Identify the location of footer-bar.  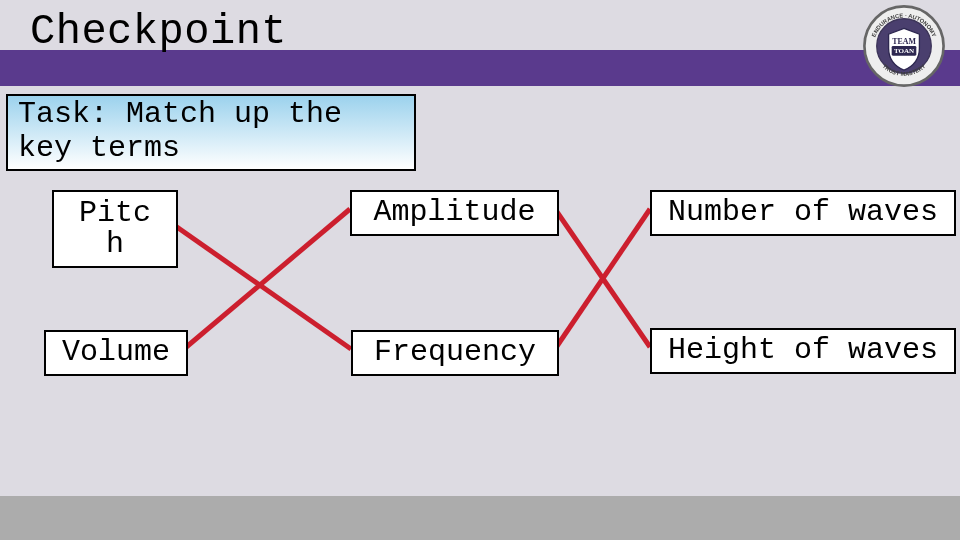
(480, 518).